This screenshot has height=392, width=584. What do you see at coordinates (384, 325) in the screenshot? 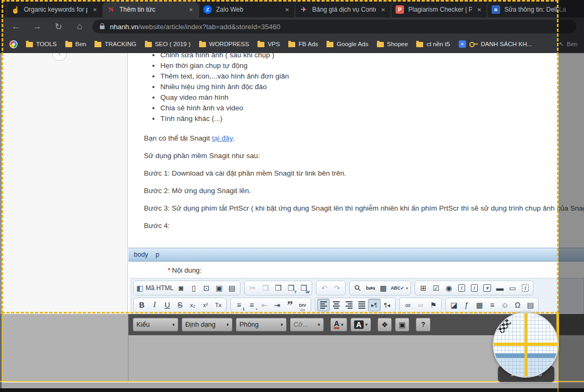
I see `maximize-button: ❖` at bounding box center [384, 325].